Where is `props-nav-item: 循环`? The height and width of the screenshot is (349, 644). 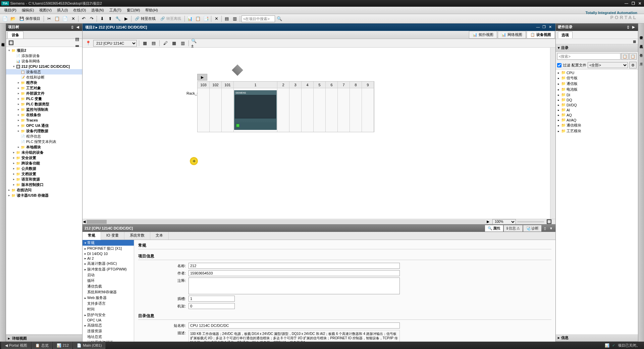 props-nav-item: 循环 is located at coordinates (108, 281).